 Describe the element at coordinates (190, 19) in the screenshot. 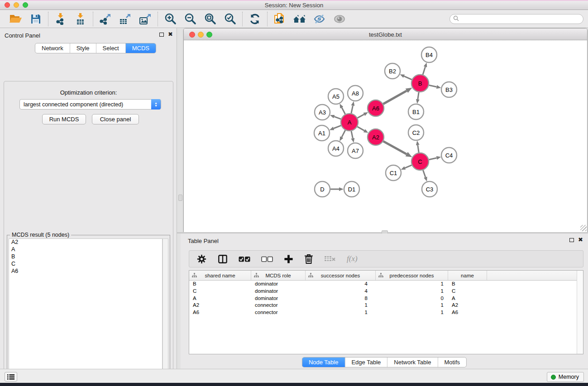

I see `zoom-out-icon` at that location.